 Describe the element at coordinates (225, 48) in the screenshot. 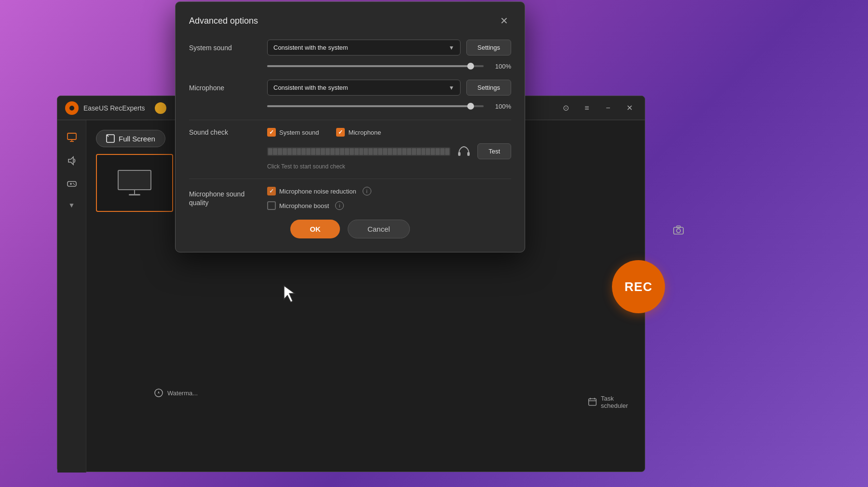

I see `system-sound-label: System sound` at that location.